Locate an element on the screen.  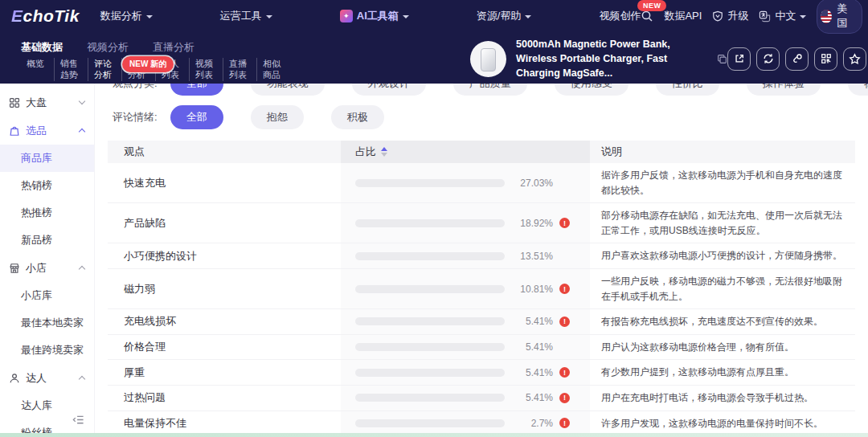
description-cell: 一些用户反映，移动电源的磁力不够强，无法很好地吸附在手机或手机壳上。 is located at coordinates (723, 289).